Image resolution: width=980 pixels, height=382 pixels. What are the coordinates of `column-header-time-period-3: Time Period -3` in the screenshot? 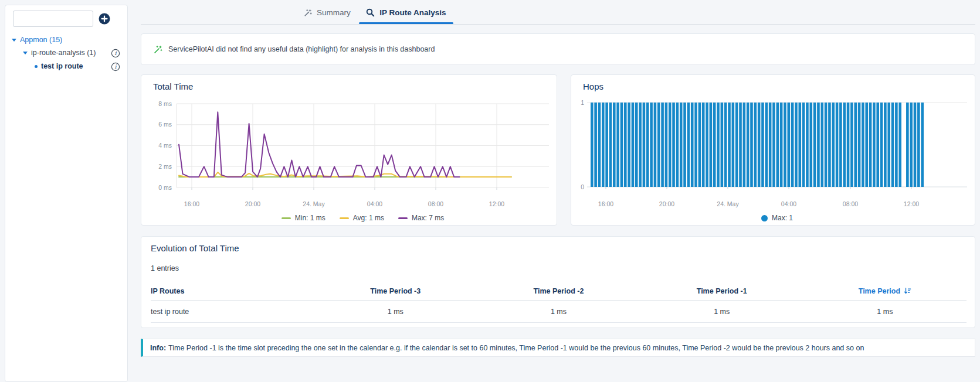 It's located at (395, 291).